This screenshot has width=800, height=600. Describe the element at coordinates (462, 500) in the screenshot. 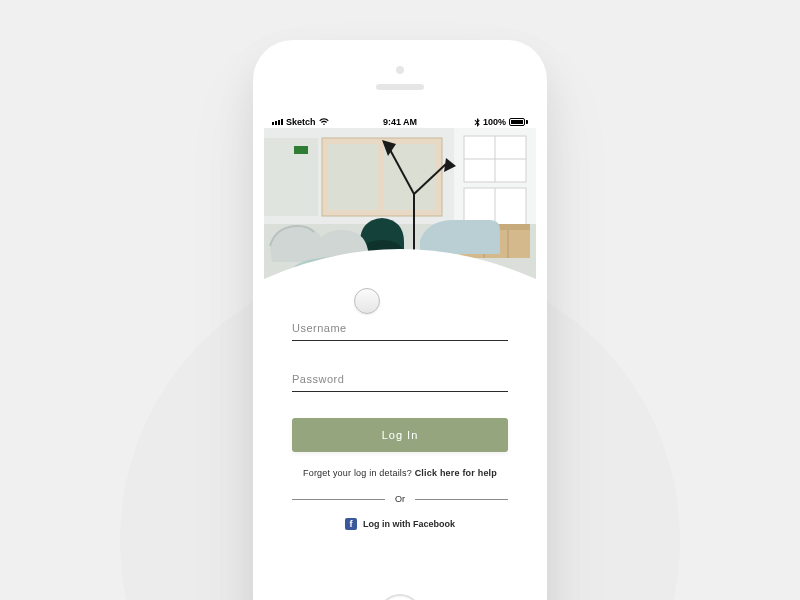

I see `divider-line-right` at that location.